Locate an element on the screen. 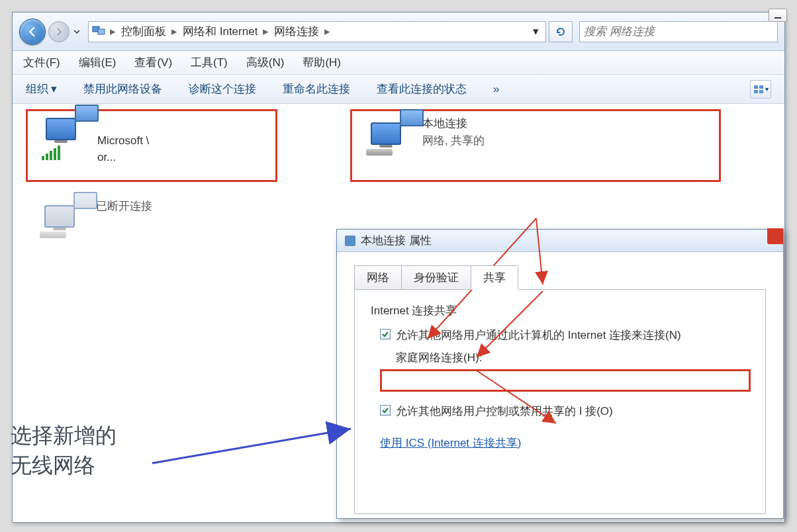  connection-name: 本地连接 is located at coordinates (469, 124).